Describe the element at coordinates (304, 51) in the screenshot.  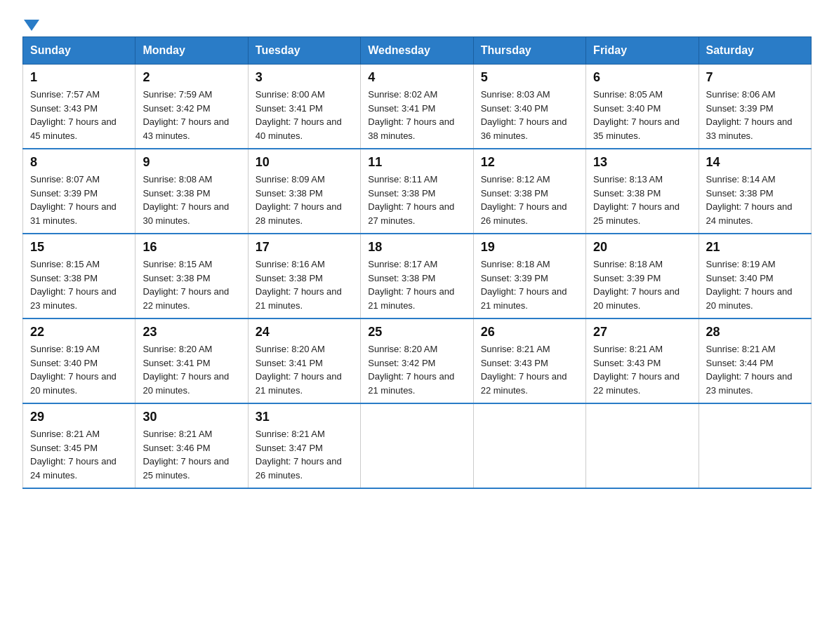
I see `day-of-week-header: Tuesday` at that location.